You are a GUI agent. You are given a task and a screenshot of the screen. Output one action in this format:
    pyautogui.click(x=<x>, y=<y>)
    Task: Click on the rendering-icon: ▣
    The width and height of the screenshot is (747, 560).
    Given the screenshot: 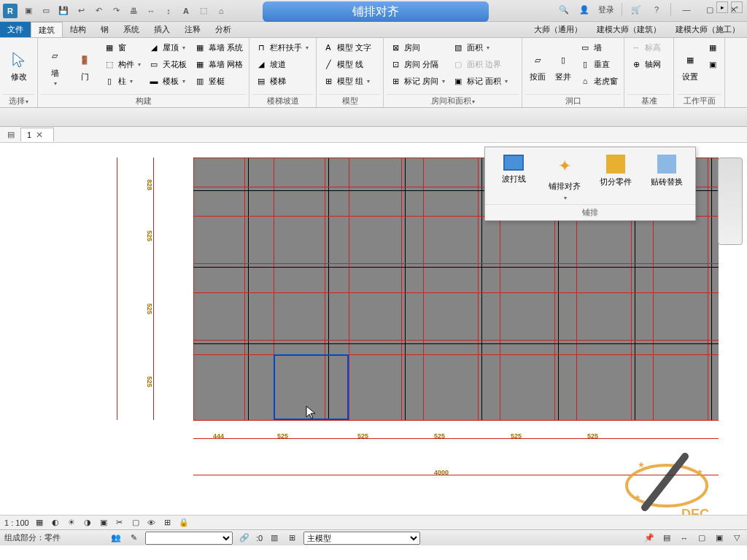 What is the action you would take?
    pyautogui.click(x=104, y=523)
    